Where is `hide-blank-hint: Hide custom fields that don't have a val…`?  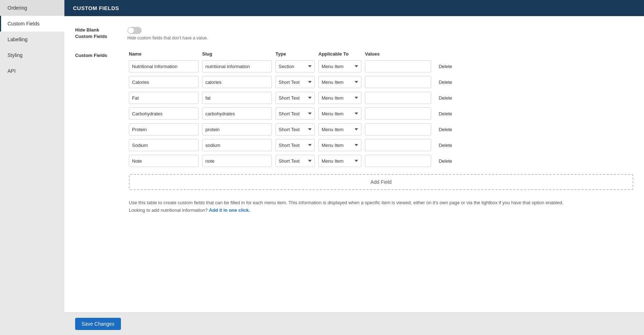
hide-blank-hint: Hide custom fields that don't have a val… is located at coordinates (167, 38).